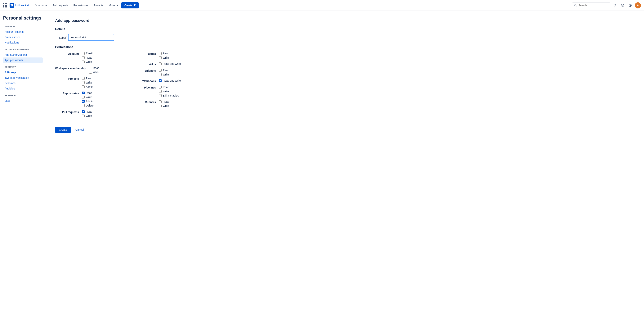 This screenshot has width=644, height=318. I want to click on navbar: Bitbucket Your work Pull requests Reposi…, so click(322, 6).